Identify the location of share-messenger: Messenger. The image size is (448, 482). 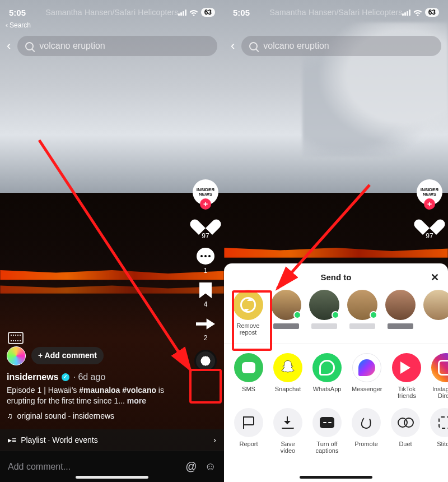
(367, 376).